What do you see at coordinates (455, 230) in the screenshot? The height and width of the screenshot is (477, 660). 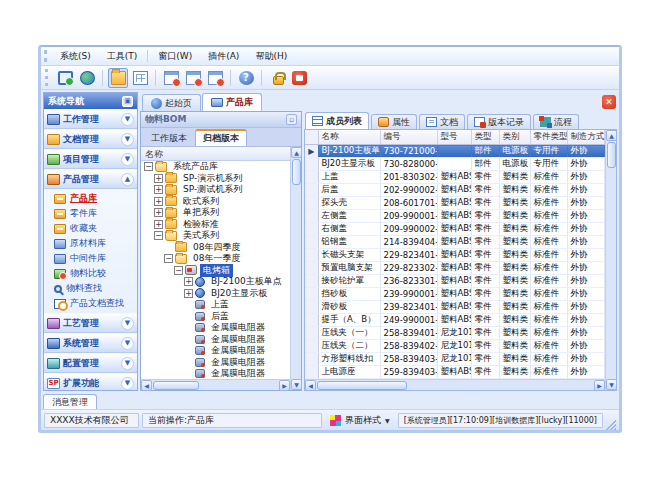 I see `table-row: 右侧盖209-990002-01I塑料ABS零件塑料类标准件外协条` at bounding box center [455, 230].